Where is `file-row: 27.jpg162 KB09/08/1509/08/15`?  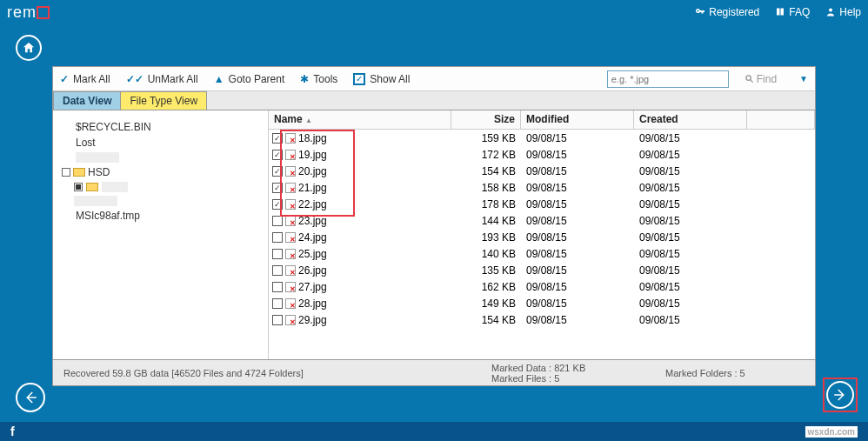 file-row: 27.jpg162 KB09/08/1509/08/15 is located at coordinates (542, 287).